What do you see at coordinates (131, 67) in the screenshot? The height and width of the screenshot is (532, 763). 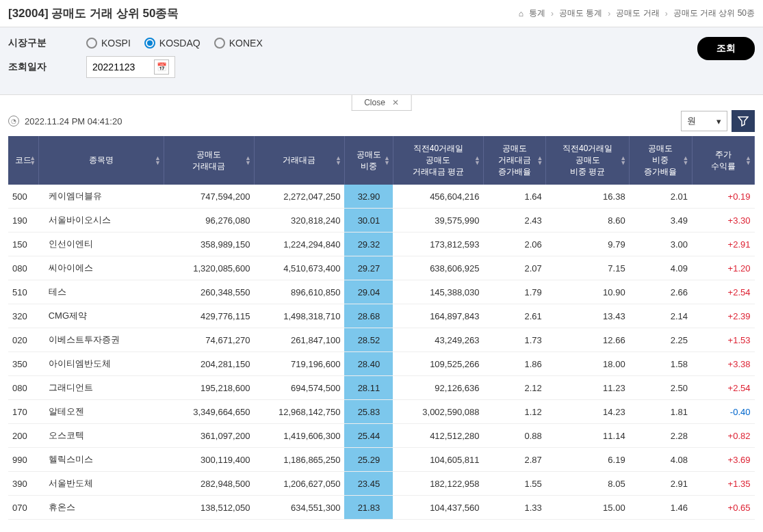 I see `date-field: 📅` at bounding box center [131, 67].